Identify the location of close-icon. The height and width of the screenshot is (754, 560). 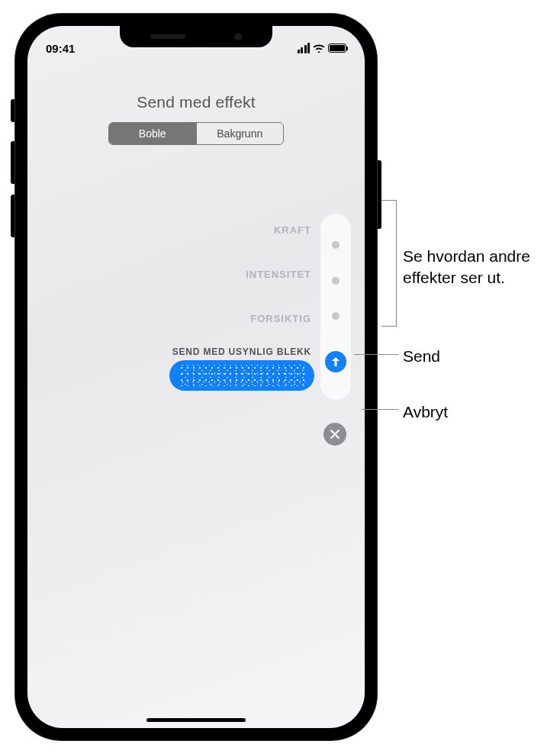
(335, 434).